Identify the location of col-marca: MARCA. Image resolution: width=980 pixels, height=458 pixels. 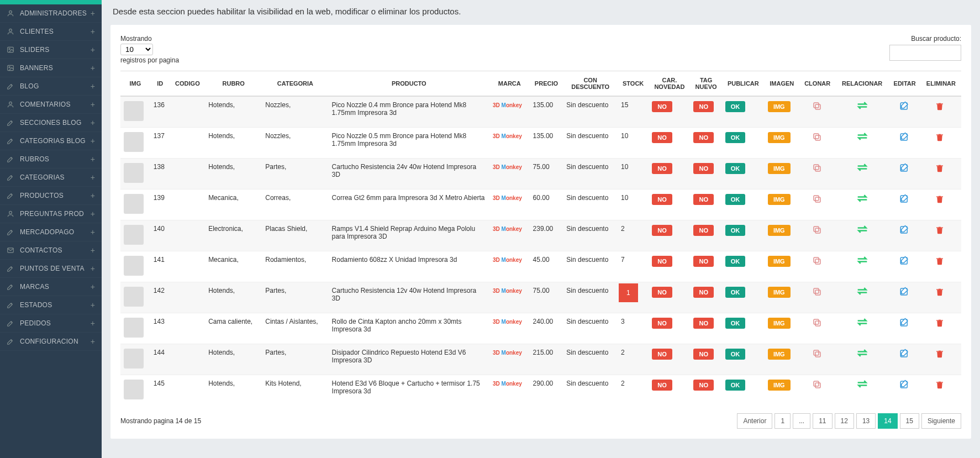
(509, 84).